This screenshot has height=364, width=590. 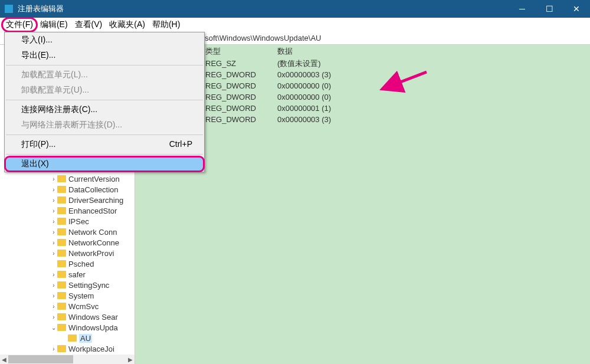 What do you see at coordinates (67, 327) in the screenshot?
I see `tree-item: ⌄WindowsUpda` at bounding box center [67, 327].